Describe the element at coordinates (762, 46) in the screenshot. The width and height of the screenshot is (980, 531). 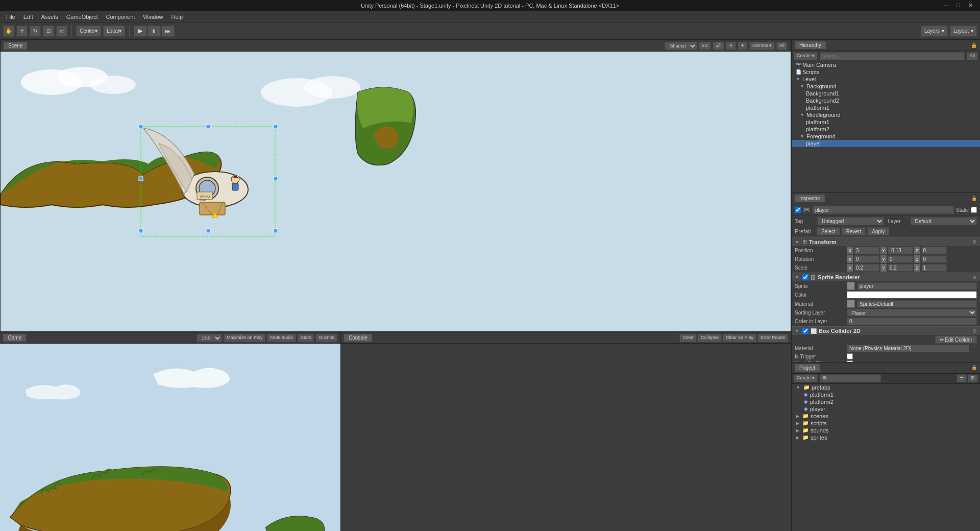
I see `gizmos-btn: Gizmos ▾` at that location.